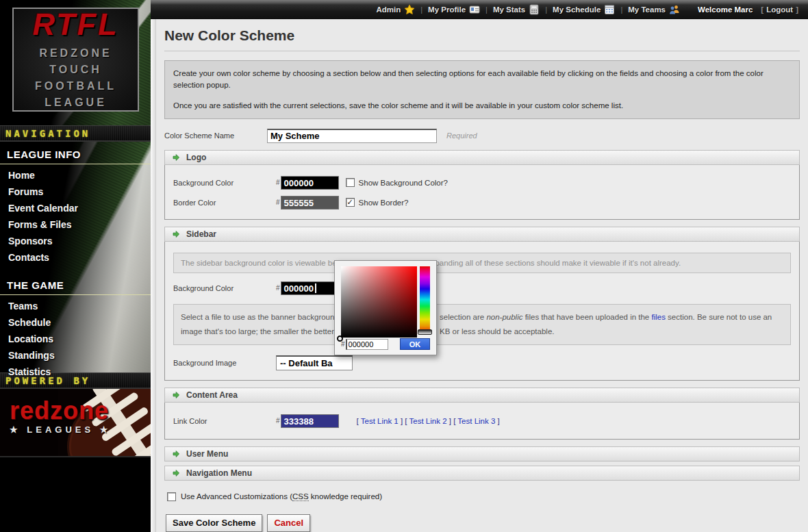  What do you see at coordinates (310, 421) in the screenshot?
I see `link-color-swatch: 333388` at bounding box center [310, 421].